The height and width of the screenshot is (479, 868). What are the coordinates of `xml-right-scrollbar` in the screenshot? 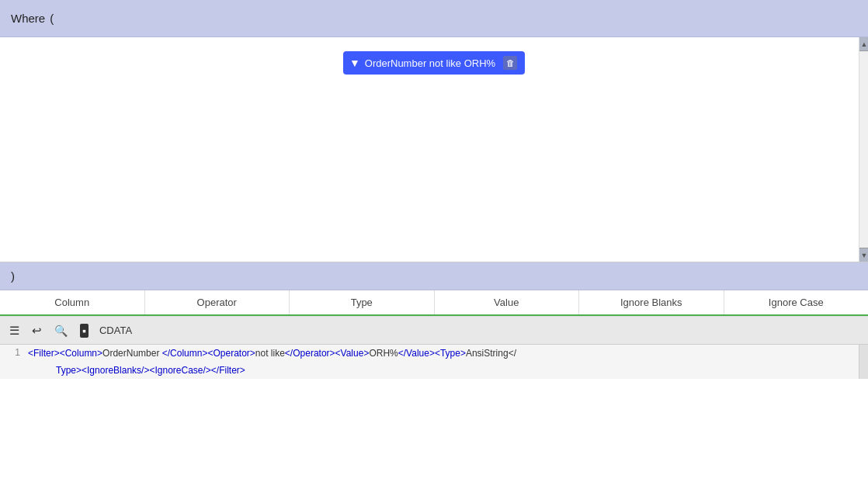 It's located at (863, 362).